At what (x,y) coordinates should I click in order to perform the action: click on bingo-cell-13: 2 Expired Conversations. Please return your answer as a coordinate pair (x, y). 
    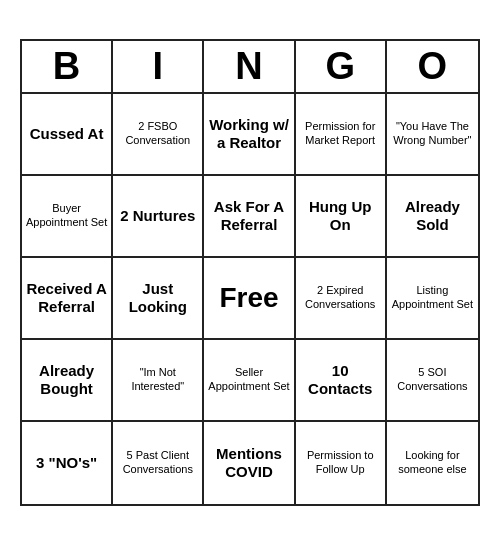
    Looking at the image, I should click on (342, 299).